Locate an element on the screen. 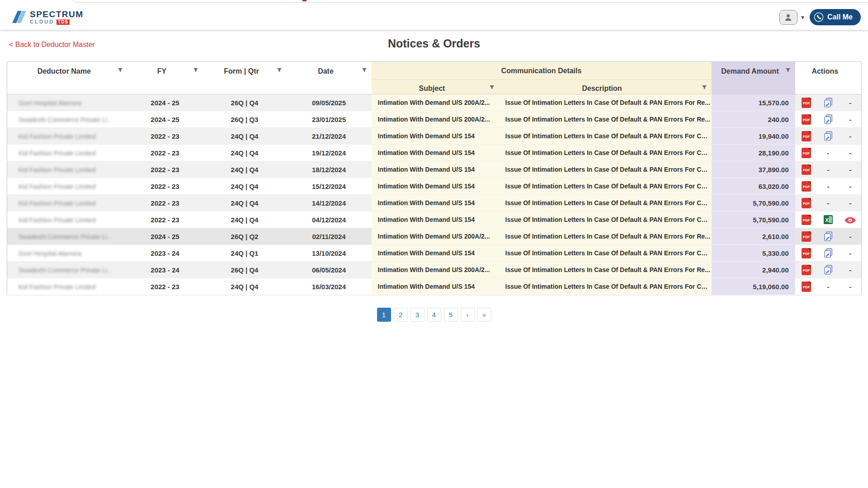  page-button-2: 2 is located at coordinates (401, 314).